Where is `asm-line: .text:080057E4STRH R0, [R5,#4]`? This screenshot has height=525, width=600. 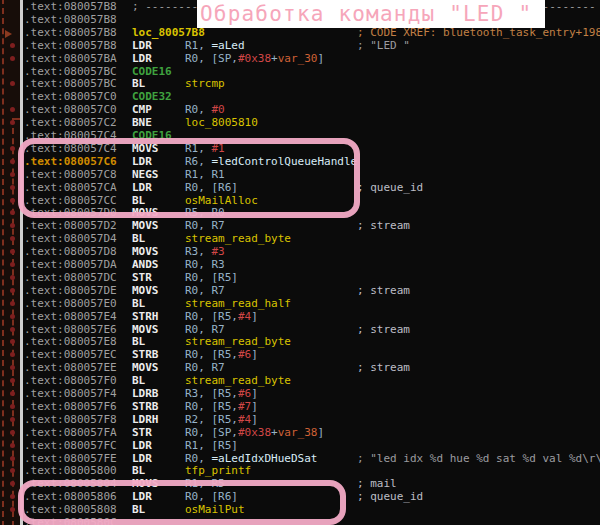 asm-line: .text:080057E4STRH R0, [R5,#4] is located at coordinates (312, 316).